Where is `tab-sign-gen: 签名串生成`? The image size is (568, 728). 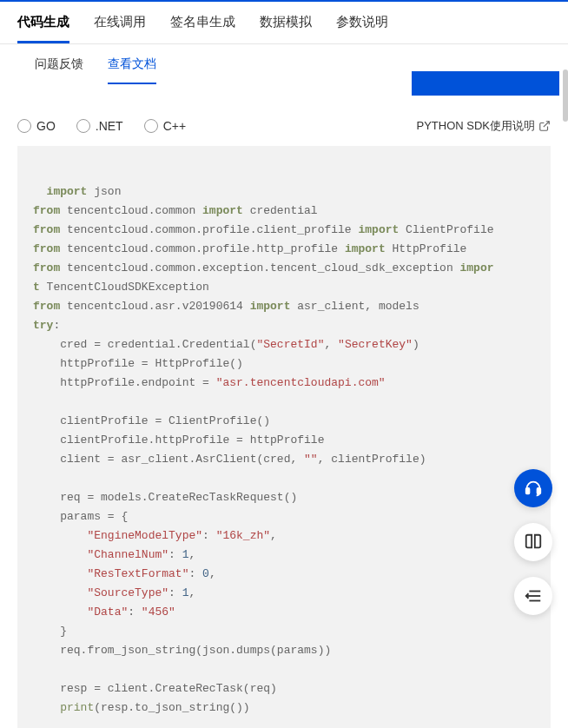 tab-sign-gen: 签名串生成 is located at coordinates (203, 23).